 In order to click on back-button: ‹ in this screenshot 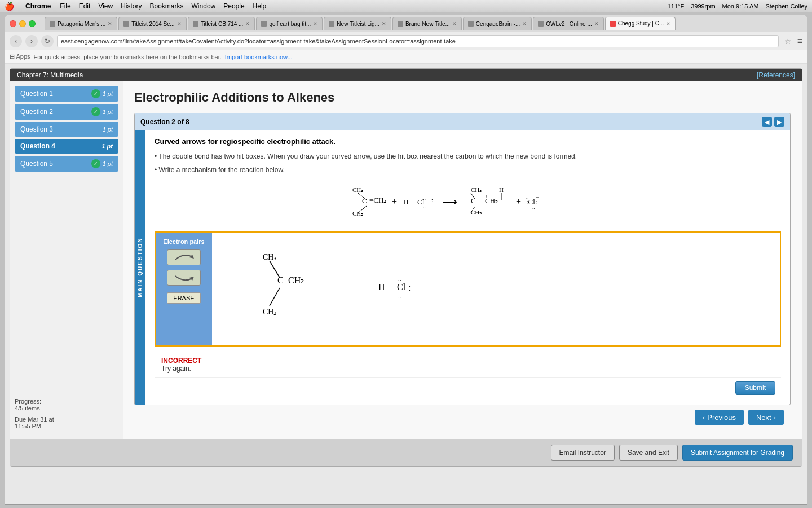, I will do `click(16, 41)`.